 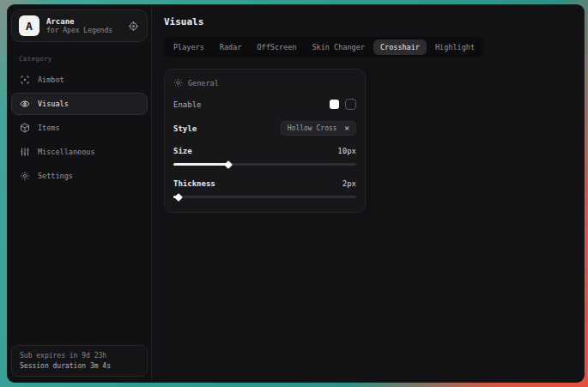 What do you see at coordinates (134, 26) in the screenshot?
I see `target-icon` at bounding box center [134, 26].